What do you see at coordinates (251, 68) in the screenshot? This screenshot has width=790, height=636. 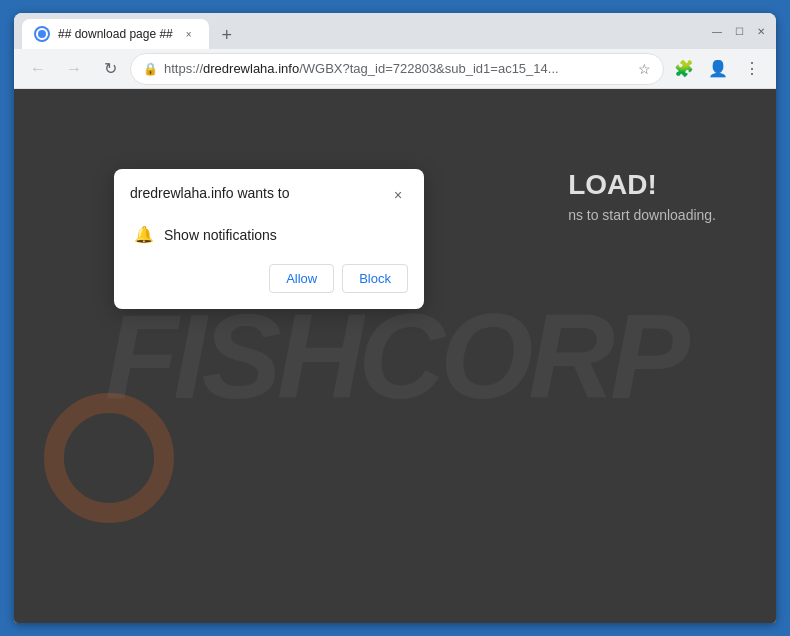 I see `url-domain: dredrewlaha.info` at bounding box center [251, 68].